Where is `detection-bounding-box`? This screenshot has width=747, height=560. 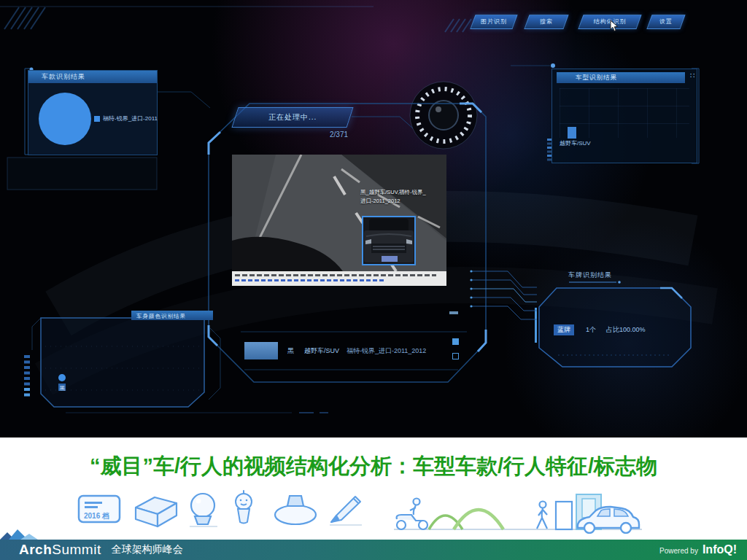 detection-bounding-box is located at coordinates (389, 241).